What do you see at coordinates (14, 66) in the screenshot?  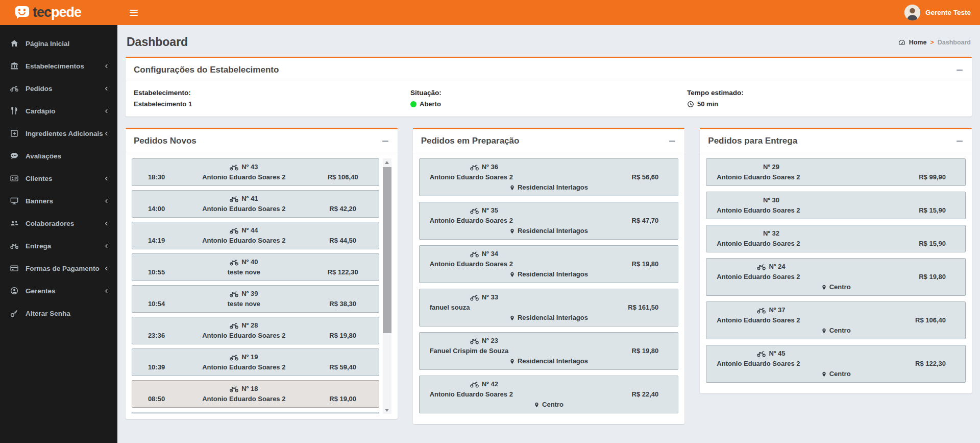 I see `bank-icon` at bounding box center [14, 66].